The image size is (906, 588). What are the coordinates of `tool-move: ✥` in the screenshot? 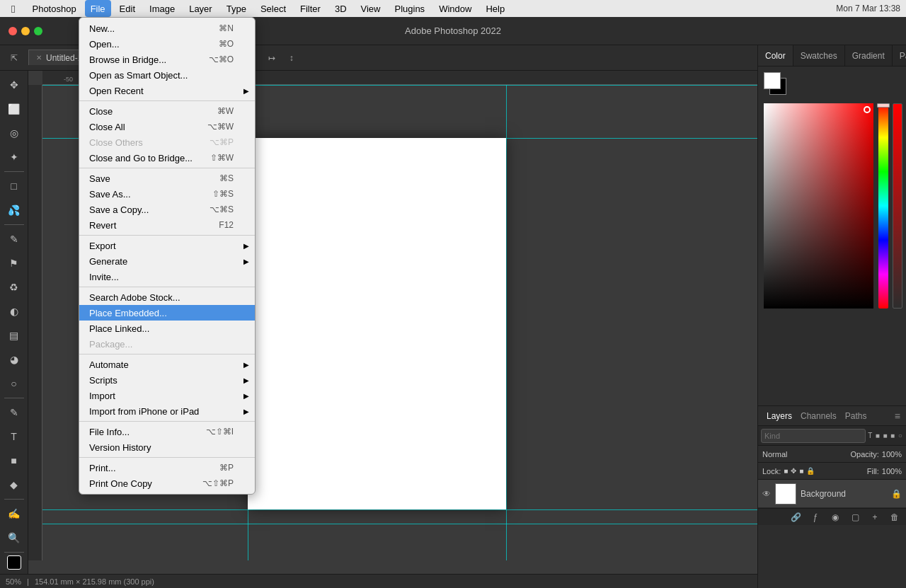 It's located at (14, 85).